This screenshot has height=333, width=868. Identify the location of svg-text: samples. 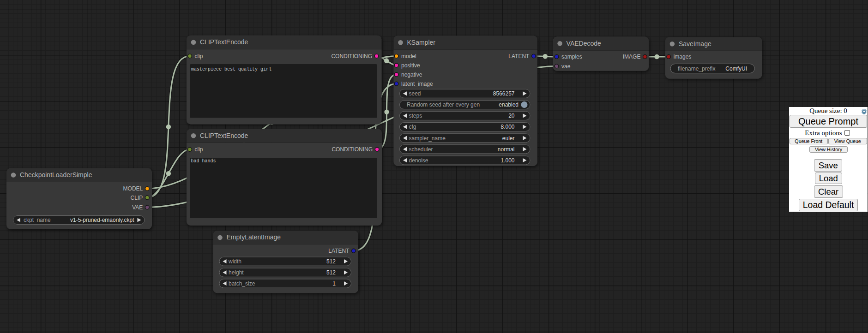
(572, 57).